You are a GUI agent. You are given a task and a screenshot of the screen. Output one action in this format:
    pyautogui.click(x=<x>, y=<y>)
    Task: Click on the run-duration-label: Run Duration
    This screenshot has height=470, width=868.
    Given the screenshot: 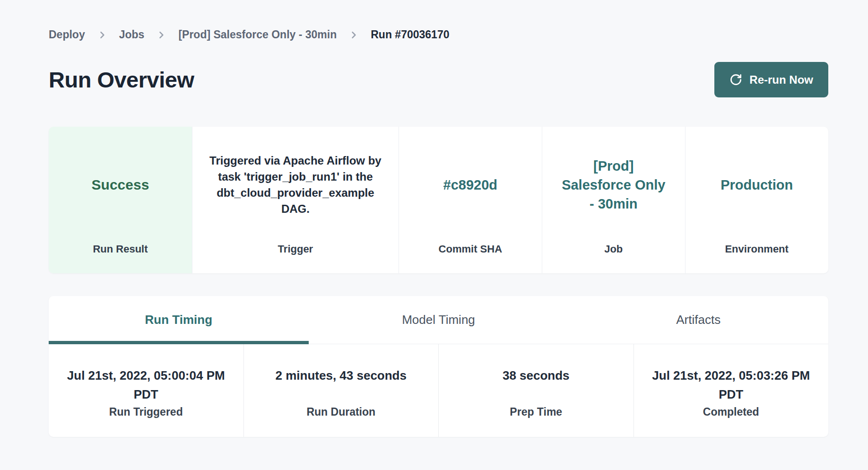 What is the action you would take?
    pyautogui.click(x=341, y=412)
    